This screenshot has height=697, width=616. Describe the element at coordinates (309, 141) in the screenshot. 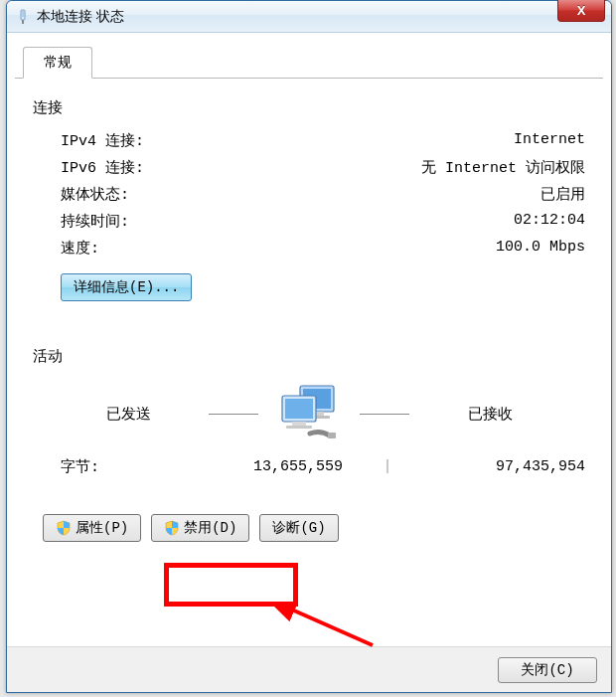

I see `row-ipv4: IPv4 连接 Internet` at that location.